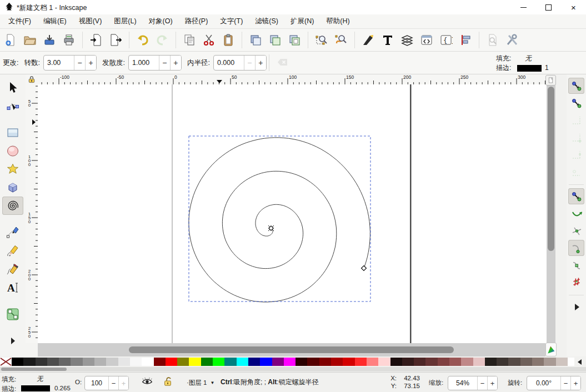 The image size is (586, 392). What do you see at coordinates (147, 381) in the screenshot?
I see `layer-visibility-button` at bounding box center [147, 381].